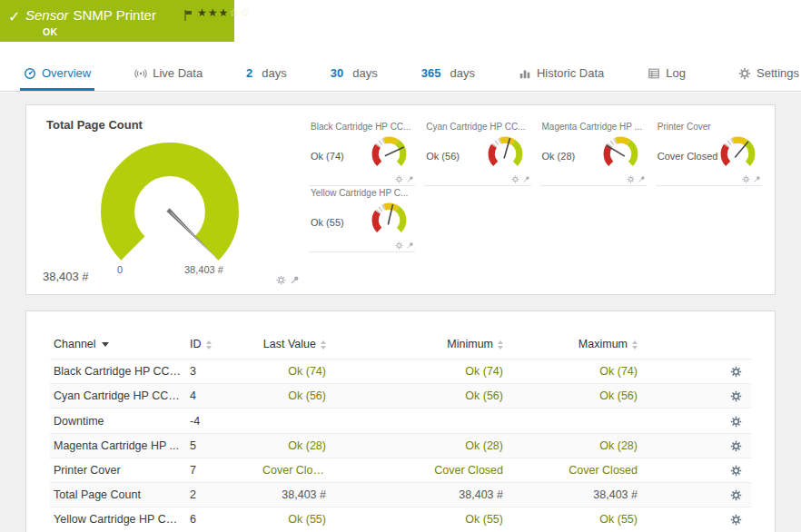  What do you see at coordinates (418, 519) in the screenshot?
I see `minimum-value: Ok (55)` at bounding box center [418, 519].